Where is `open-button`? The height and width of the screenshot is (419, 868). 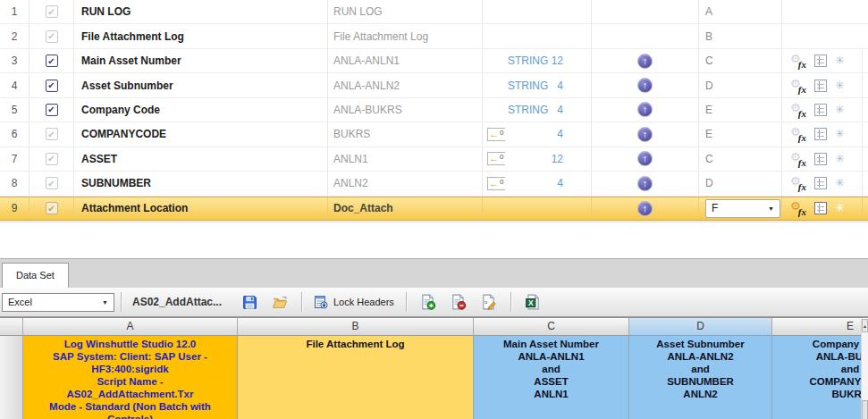
open-button is located at coordinates (280, 302).